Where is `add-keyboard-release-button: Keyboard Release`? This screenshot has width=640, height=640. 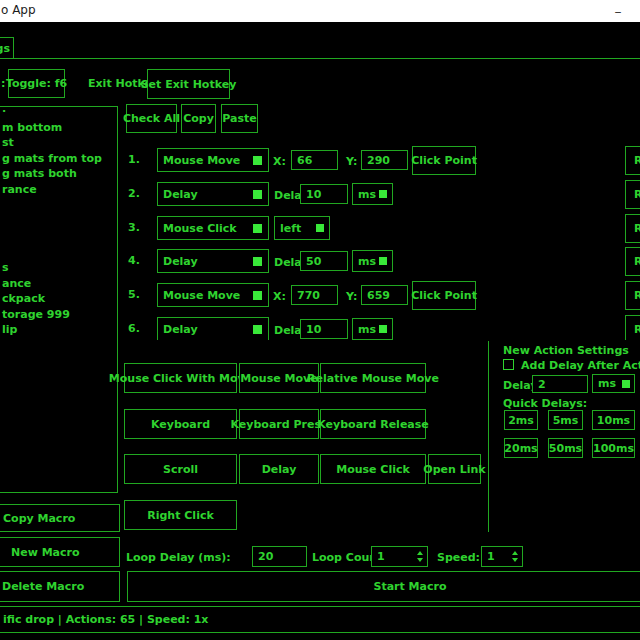 add-keyboard-release-button: Keyboard Release is located at coordinates (373, 424).